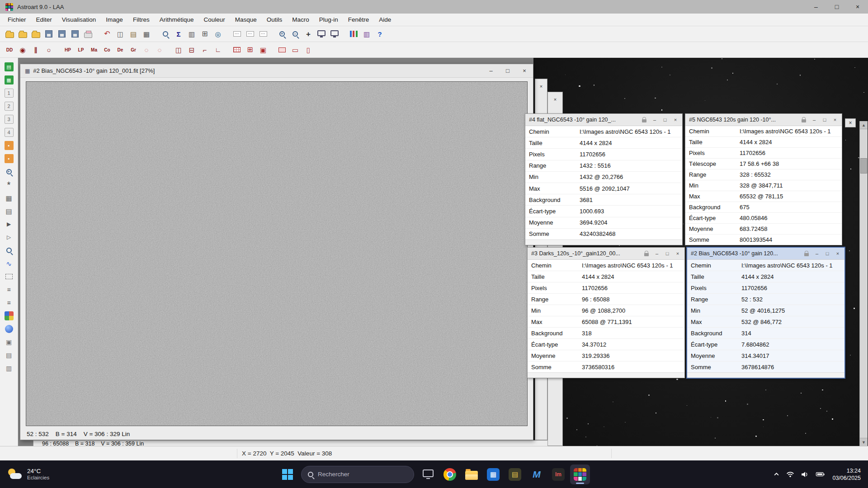 The height and width of the screenshot is (488, 868). I want to click on window-close-button: ×, so click(524, 71).